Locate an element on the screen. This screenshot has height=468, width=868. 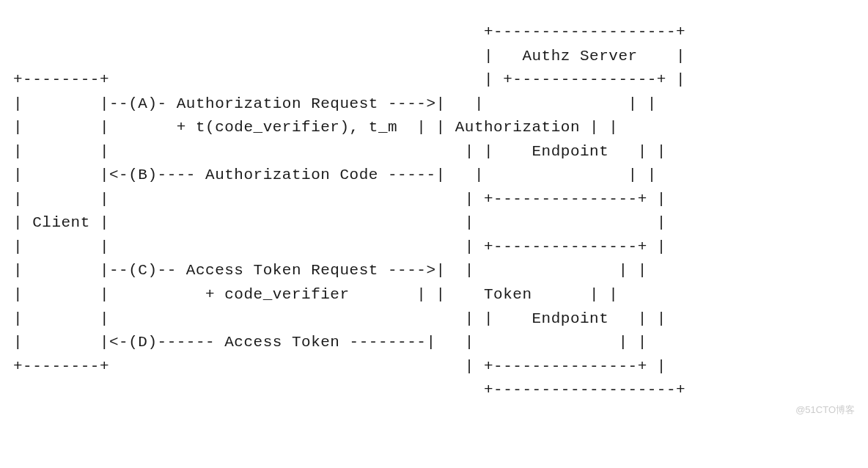
diagram-line: | |<-(B)---- Authorization Code -----| |… is located at coordinates (335, 175).